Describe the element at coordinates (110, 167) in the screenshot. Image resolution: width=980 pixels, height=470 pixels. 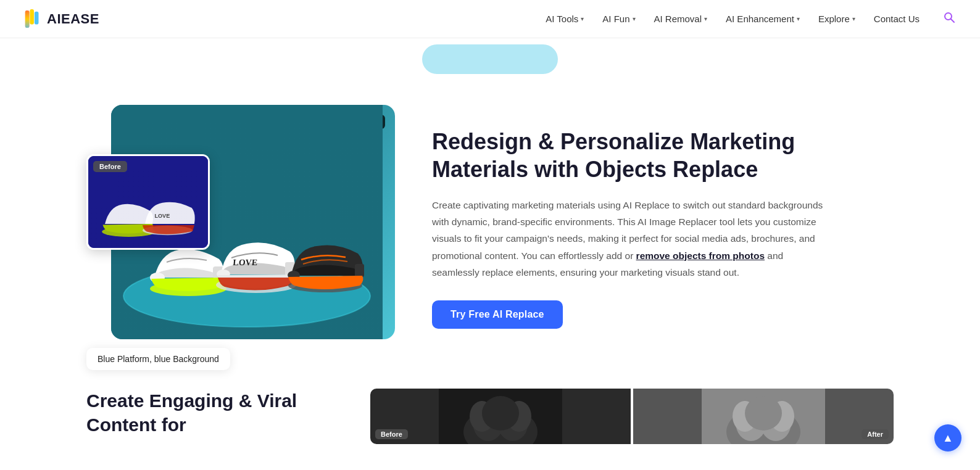
I see `before-badge: Before` at that location.